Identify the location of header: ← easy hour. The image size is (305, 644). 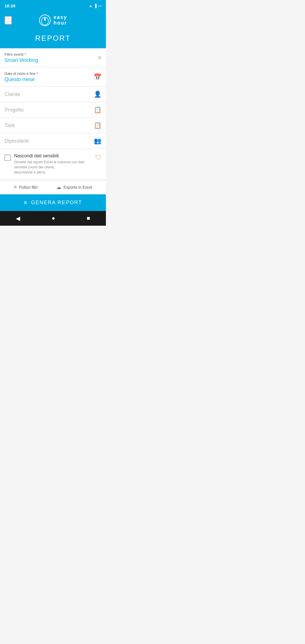
(53, 21).